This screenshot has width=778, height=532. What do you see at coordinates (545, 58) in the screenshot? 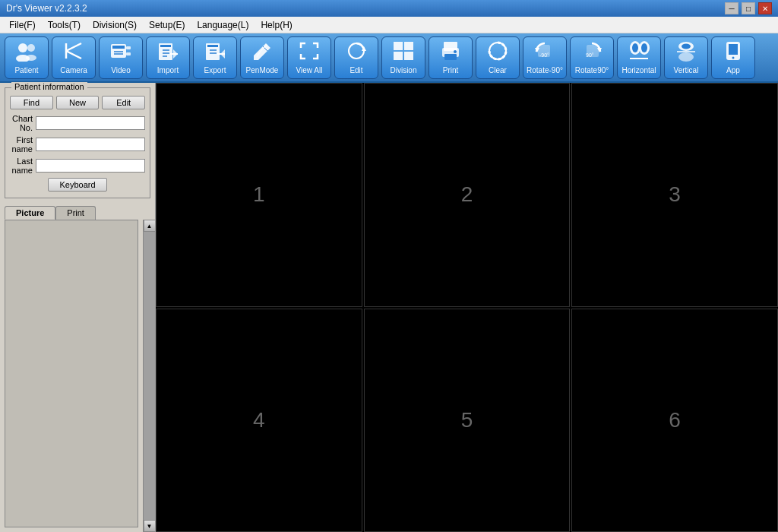
I see `toolbar-rotate-neg90: -90° Rotate-90°` at bounding box center [545, 58].